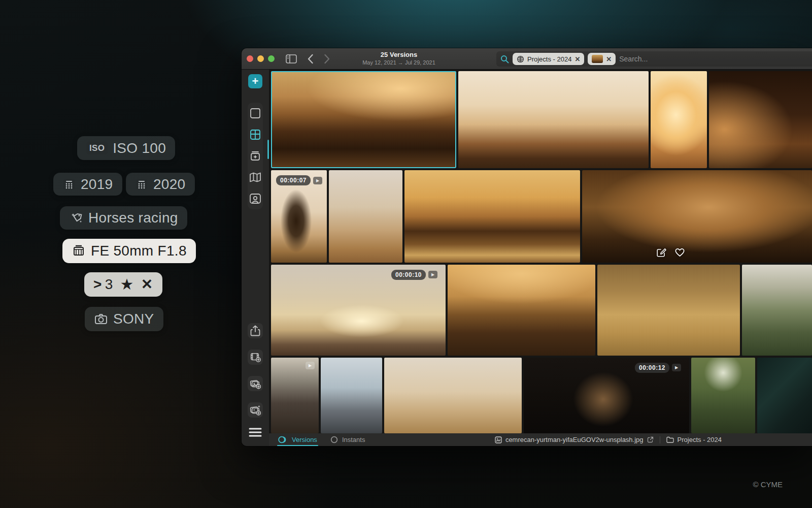 Image resolution: width=812 pixels, height=508 pixels. What do you see at coordinates (304, 440) in the screenshot?
I see `tab-versions-label: Versions` at bounding box center [304, 440].